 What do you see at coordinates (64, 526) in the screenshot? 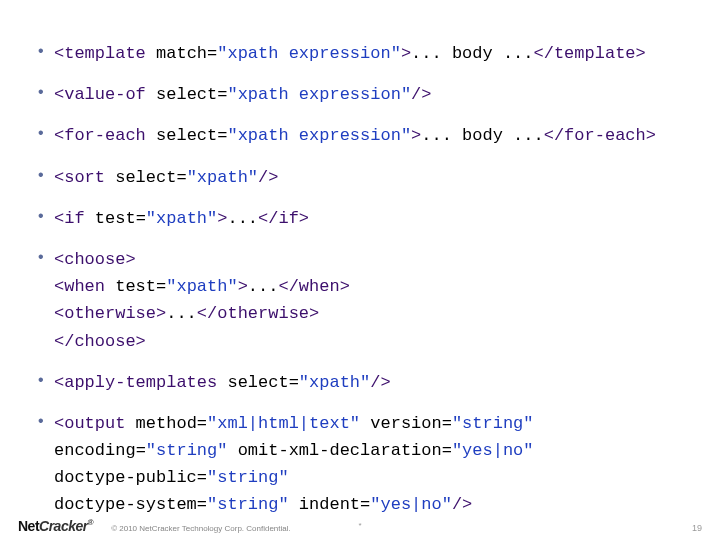
I see `logo-italic: Cracker` at bounding box center [64, 526].